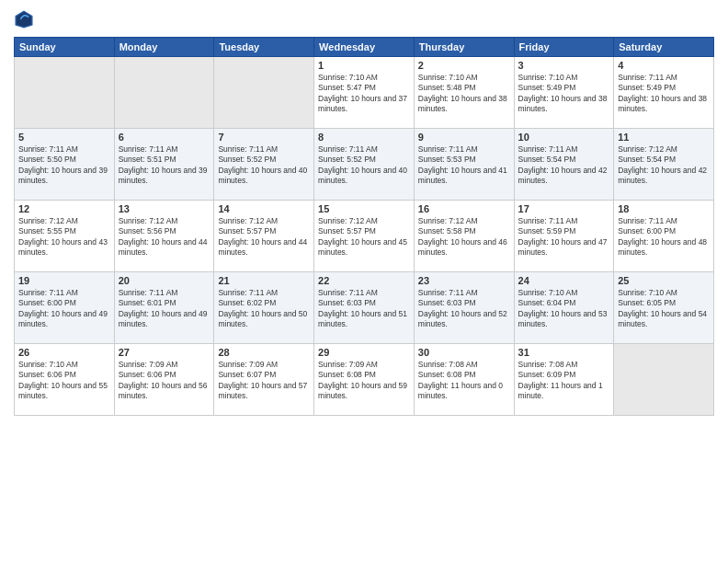 This screenshot has width=728, height=563. What do you see at coordinates (265, 380) in the screenshot?
I see `calendar-cell: 28Sunrise: 7:09 AMSunset: 6:07 PMDayligh…` at bounding box center [265, 380].